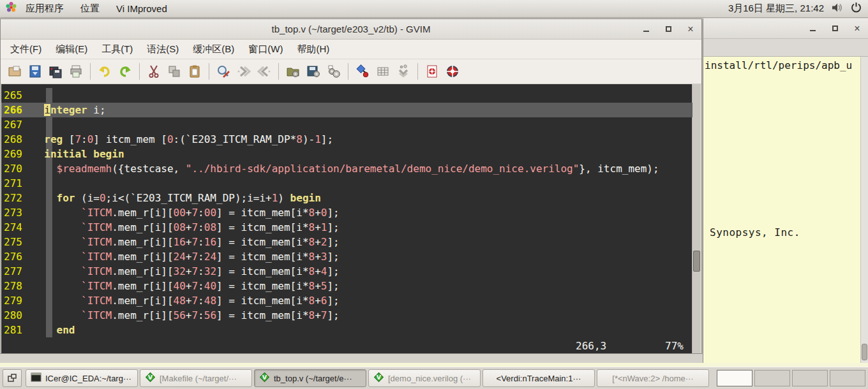  I want to click on code-line-270: 270 $readmemh({testcase, "../hbird-sdk/a…, so click(347, 168).